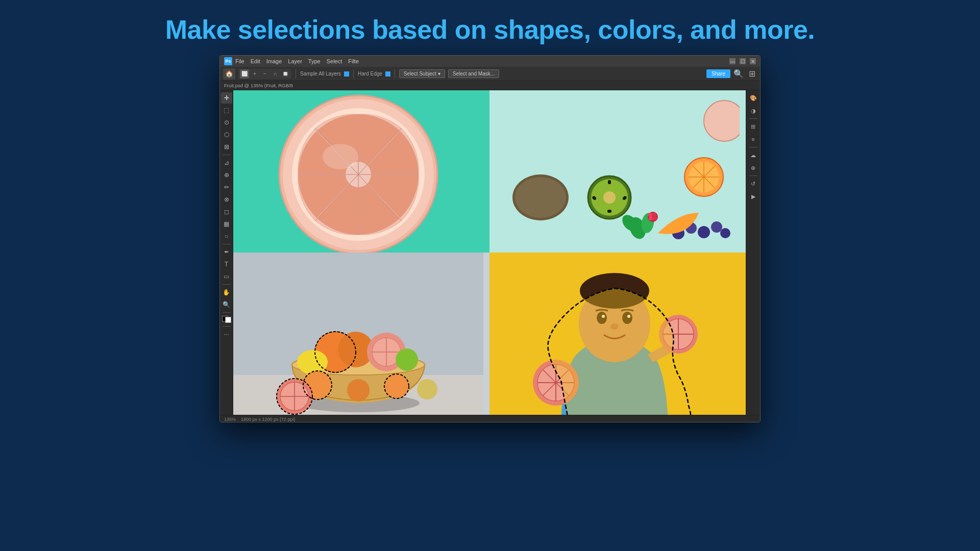 The height and width of the screenshot is (551, 980). Describe the element at coordinates (490, 418) in the screenshot. I see `status-bar: 135% 1800 px x 1200 px (72 ppi)` at that location.